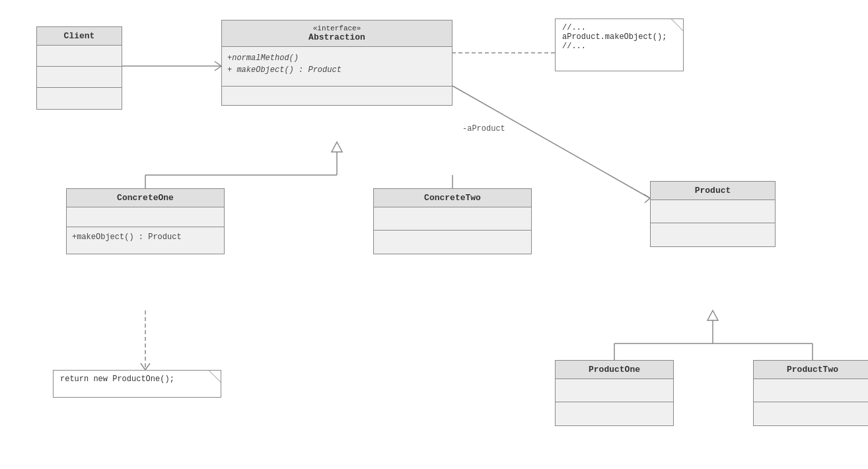 The image size is (868, 469). I want to click on productTwo-header: ProductTwo, so click(811, 370).